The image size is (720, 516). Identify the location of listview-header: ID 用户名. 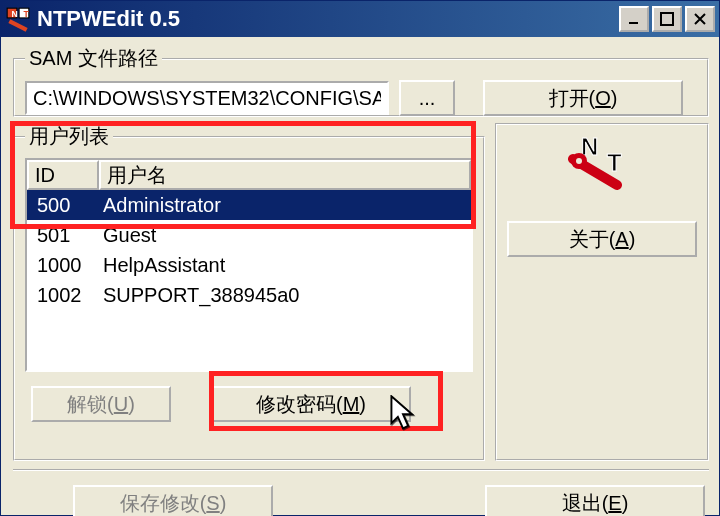
(249, 175).